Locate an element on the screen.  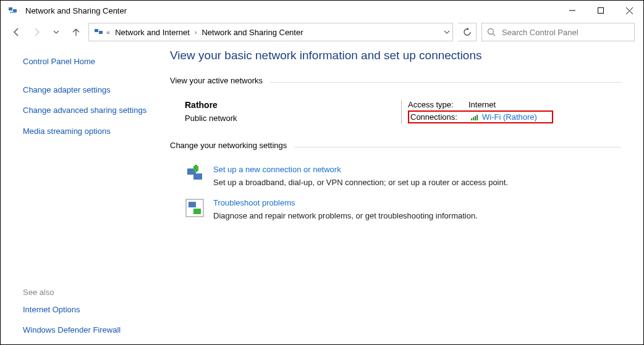
minimize-button is located at coordinates (572, 10).